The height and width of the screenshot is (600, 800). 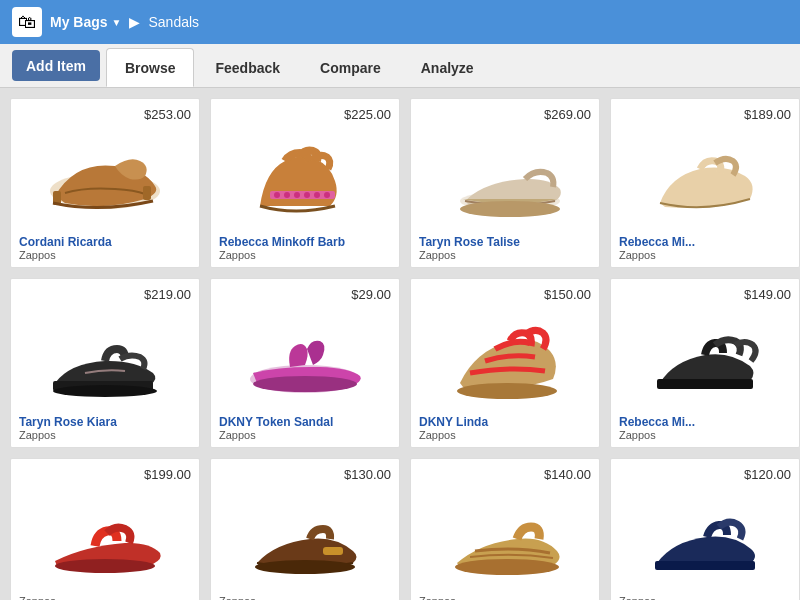 What do you see at coordinates (505, 183) in the screenshot?
I see `product-card: $269.00 Taryn Rose Talise Zappos` at bounding box center [505, 183].